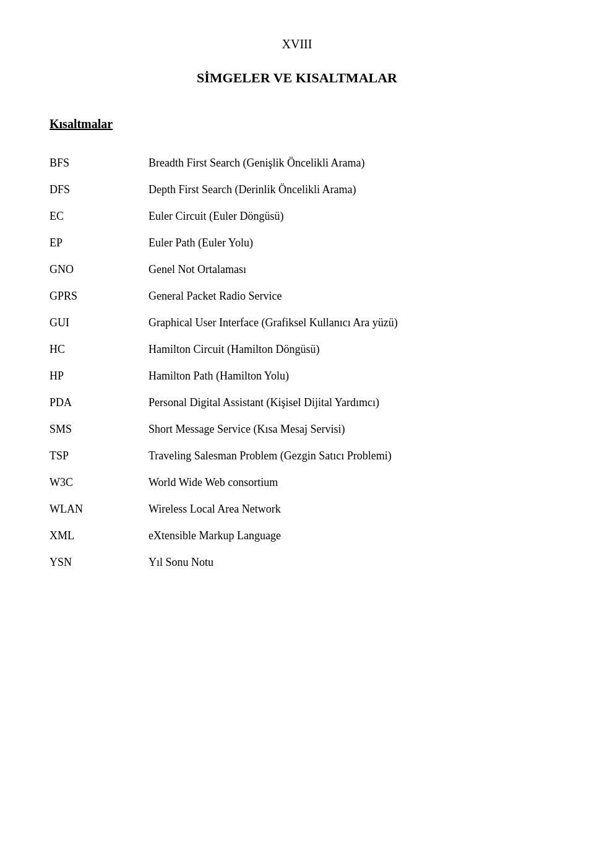 This screenshot has height=868, width=594. What do you see at coordinates (346, 163) in the screenshot?
I see `abbreviation-description: Breadth First Search (Genişlik Öncelikli…` at bounding box center [346, 163].